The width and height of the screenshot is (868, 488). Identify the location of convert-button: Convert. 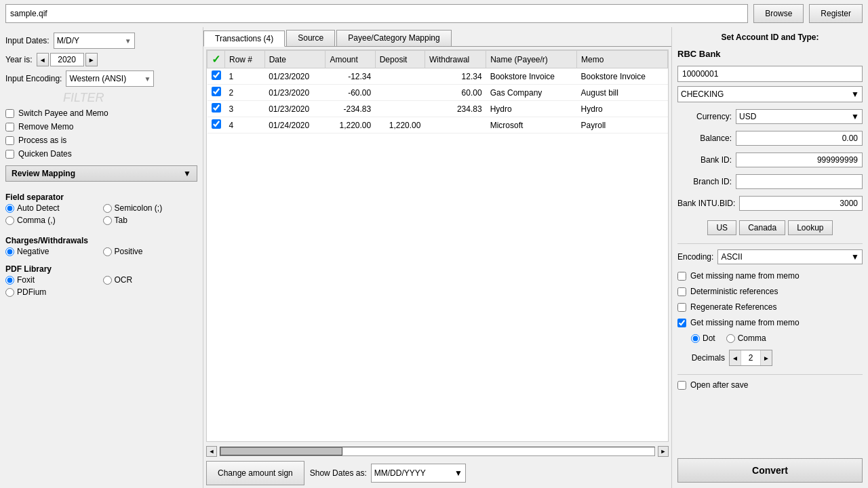
(770, 470).